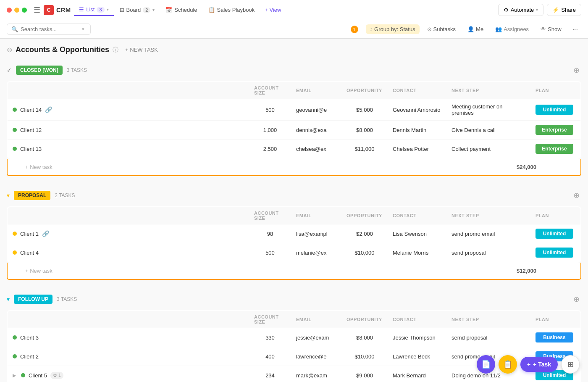 The image size is (588, 382). What do you see at coordinates (486, 364) in the screenshot?
I see `notes-btn: 📄` at bounding box center [486, 364].